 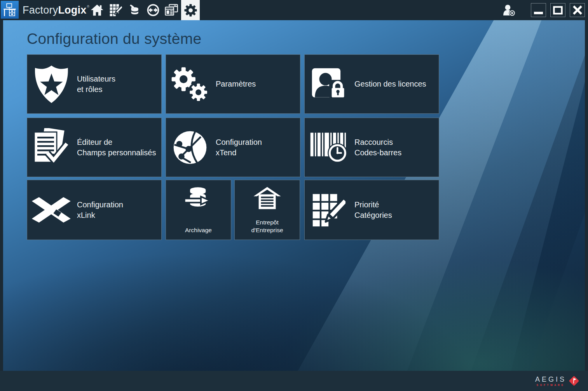 I want to click on tile-license-management: Gestion des licences, so click(x=372, y=84).